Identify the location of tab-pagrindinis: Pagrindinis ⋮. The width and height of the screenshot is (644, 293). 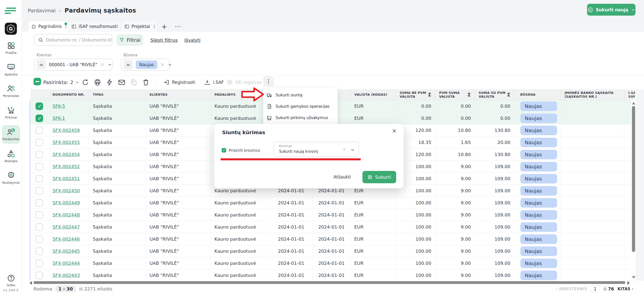
(48, 26).